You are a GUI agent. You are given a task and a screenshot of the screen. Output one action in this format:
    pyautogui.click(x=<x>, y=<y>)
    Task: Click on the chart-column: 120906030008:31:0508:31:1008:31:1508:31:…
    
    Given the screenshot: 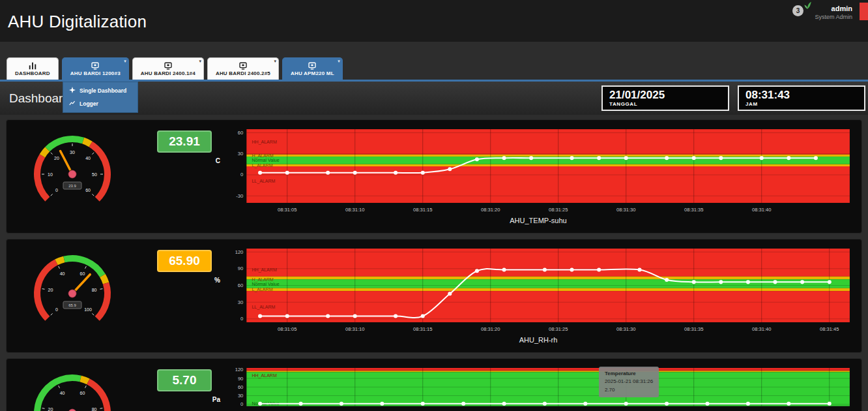 What is the action you would take?
    pyautogui.click(x=538, y=385)
    